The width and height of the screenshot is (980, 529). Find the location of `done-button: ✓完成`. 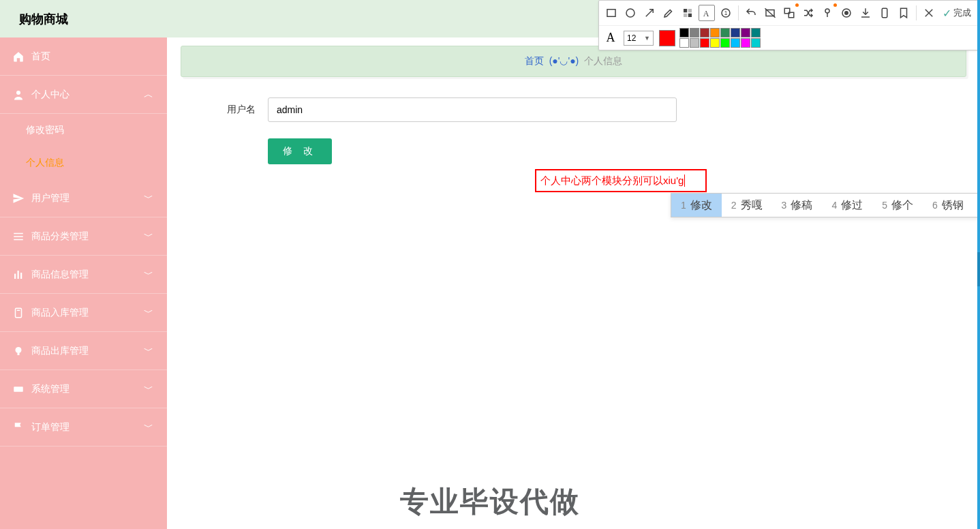

done-button: ✓完成 is located at coordinates (957, 14).